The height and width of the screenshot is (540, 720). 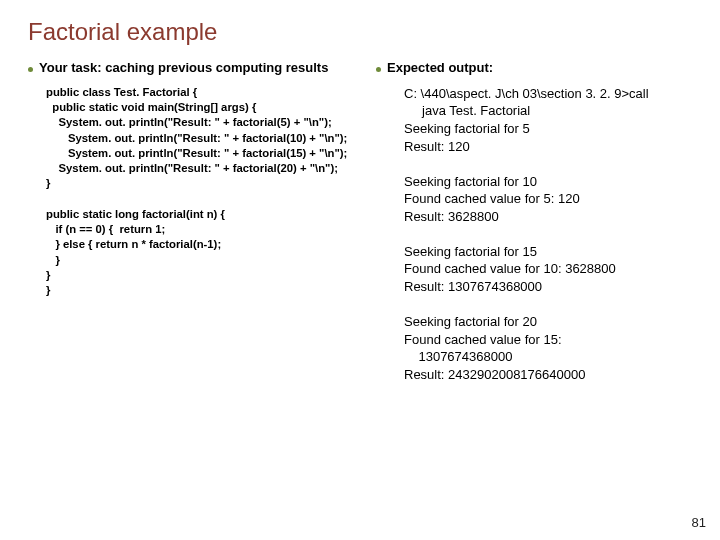 What do you see at coordinates (540, 68) in the screenshot?
I see `output-bullet-row: Expected output:` at bounding box center [540, 68].